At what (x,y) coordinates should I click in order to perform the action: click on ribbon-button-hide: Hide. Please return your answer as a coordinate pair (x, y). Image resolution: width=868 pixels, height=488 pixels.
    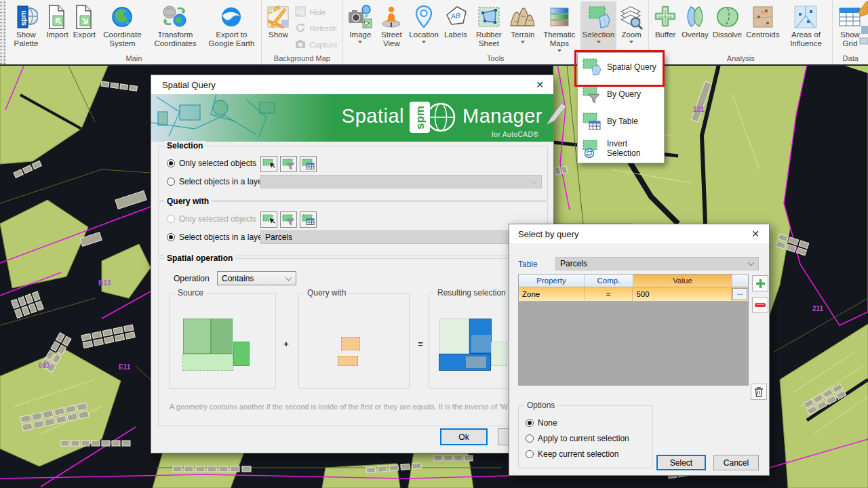
    Looking at the image, I should click on (316, 12).